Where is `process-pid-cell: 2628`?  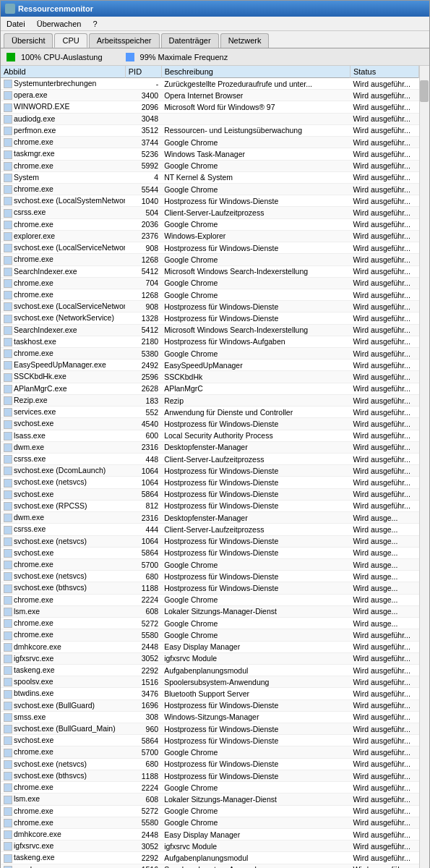
process-pid-cell: 2628 is located at coordinates (143, 388).